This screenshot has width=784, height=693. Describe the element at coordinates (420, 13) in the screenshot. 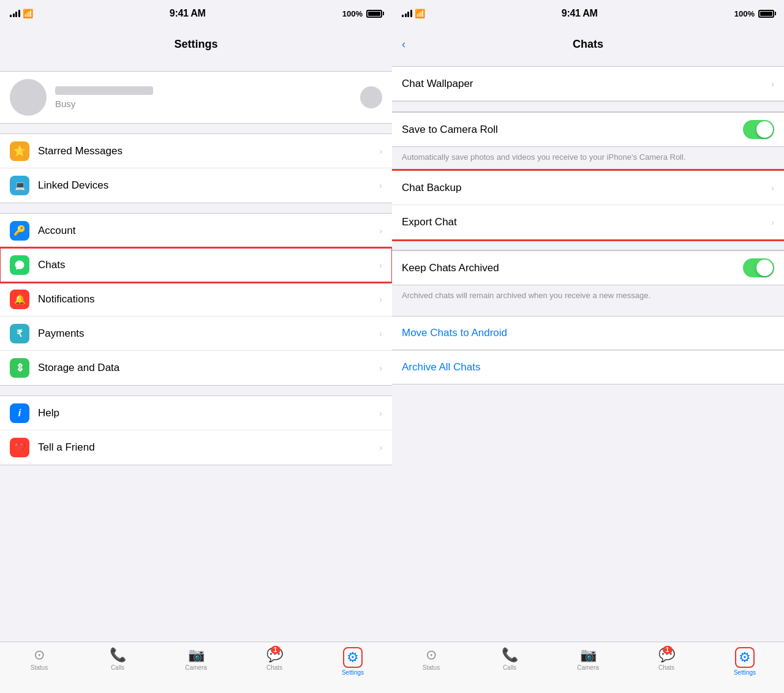

I see `wifi-icon-right: 📶` at that location.